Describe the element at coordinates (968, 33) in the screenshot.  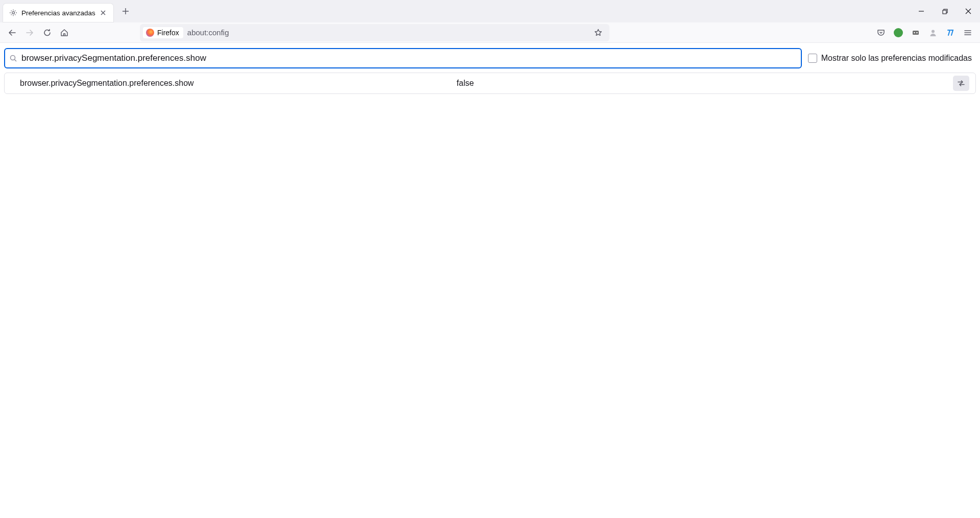
I see `app-menu-button` at that location.